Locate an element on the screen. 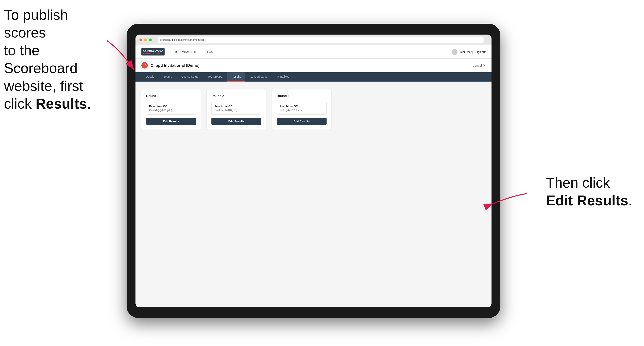  tab-tee-groups: Tee Groups is located at coordinates (215, 77).